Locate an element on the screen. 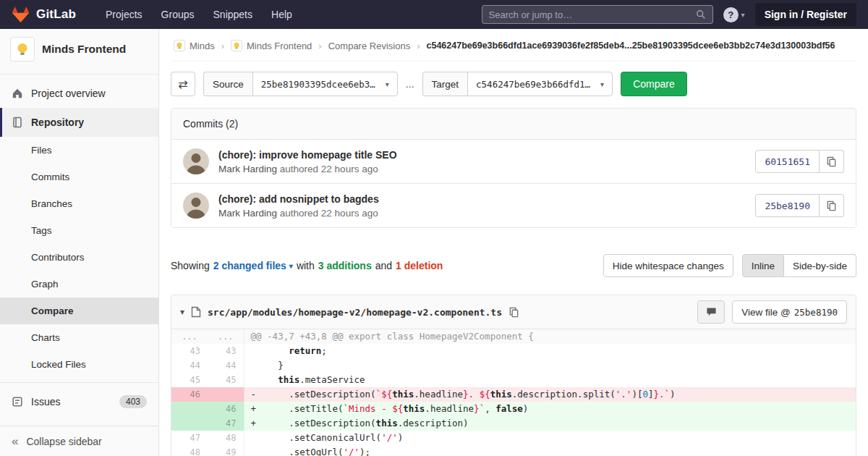 Image resolution: width=868 pixels, height=456 pixels. search-input is located at coordinates (590, 14).